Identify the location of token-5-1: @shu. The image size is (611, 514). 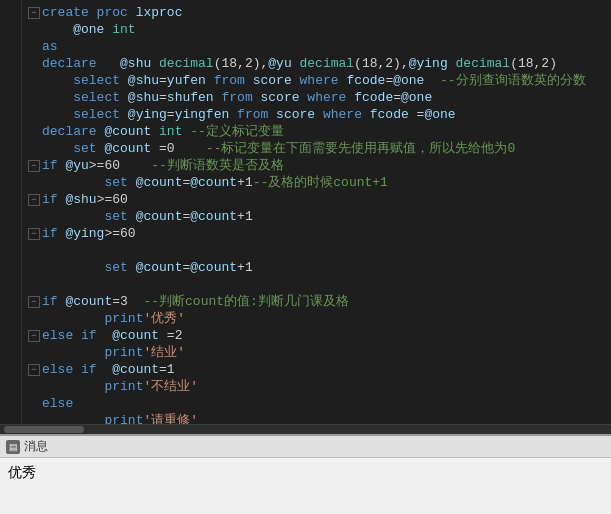
(144, 80).